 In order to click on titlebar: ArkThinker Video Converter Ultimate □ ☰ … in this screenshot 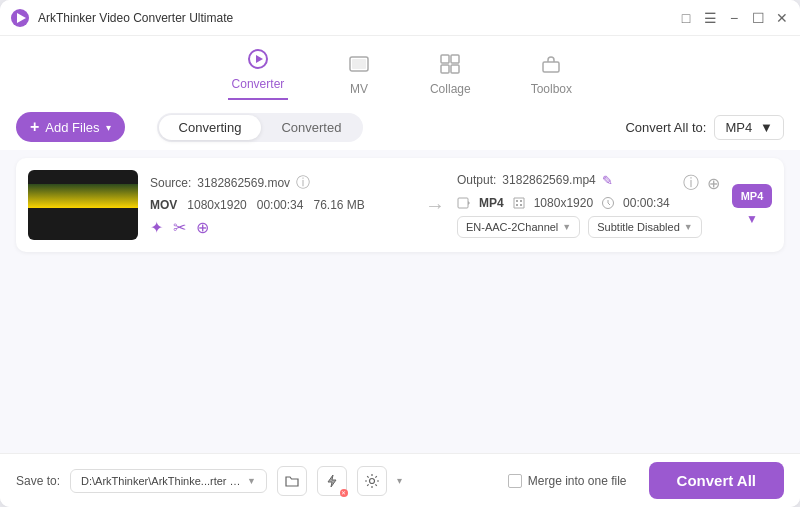, I will do `click(400, 18)`.